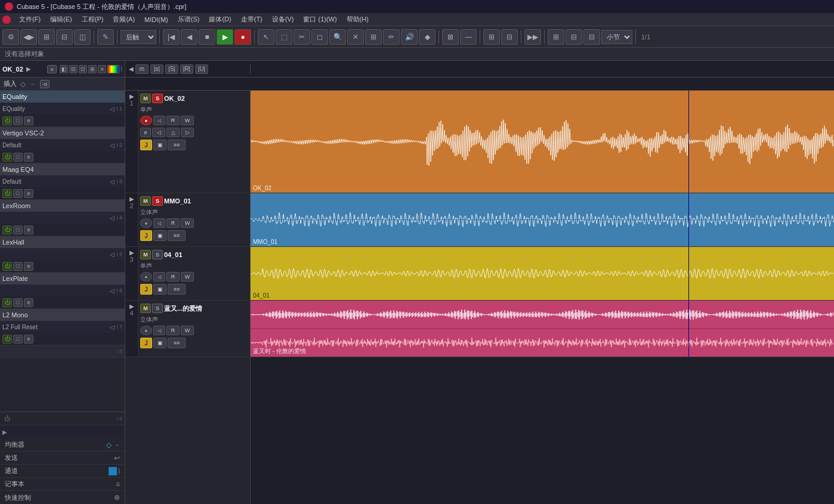 The image size is (834, 504). What do you see at coordinates (146, 330) in the screenshot?
I see `track-4-rec-btn: ●` at bounding box center [146, 330].